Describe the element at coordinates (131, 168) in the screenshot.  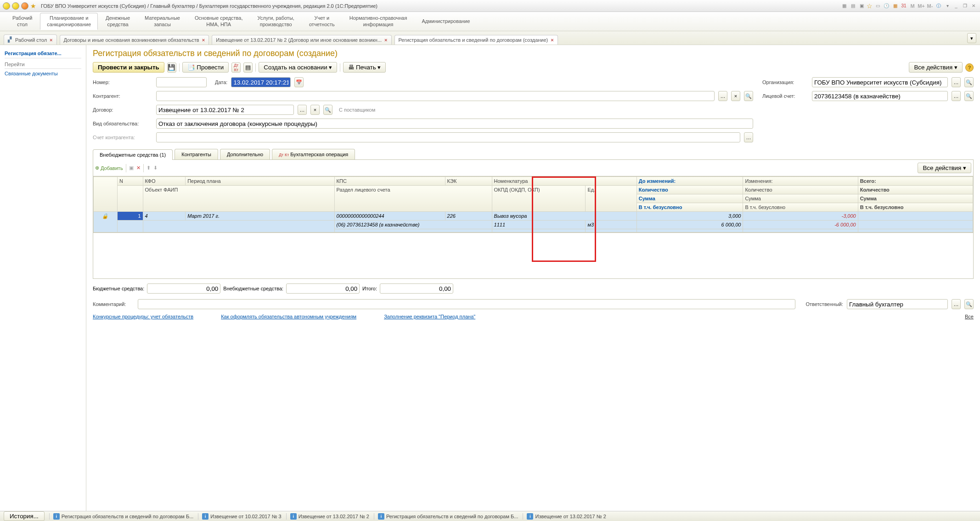
I see `copy-icon: ▣` at that location.